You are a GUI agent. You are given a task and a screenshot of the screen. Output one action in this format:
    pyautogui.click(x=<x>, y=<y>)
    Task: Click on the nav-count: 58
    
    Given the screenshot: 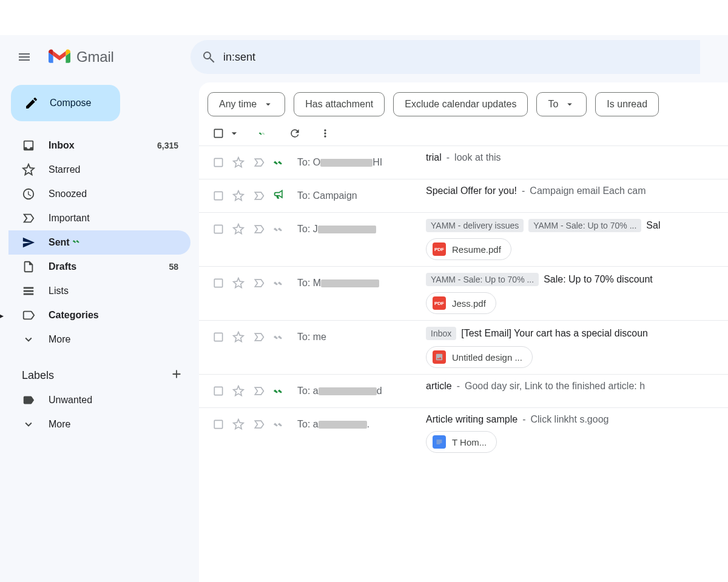 What is the action you would take?
    pyautogui.click(x=174, y=267)
    